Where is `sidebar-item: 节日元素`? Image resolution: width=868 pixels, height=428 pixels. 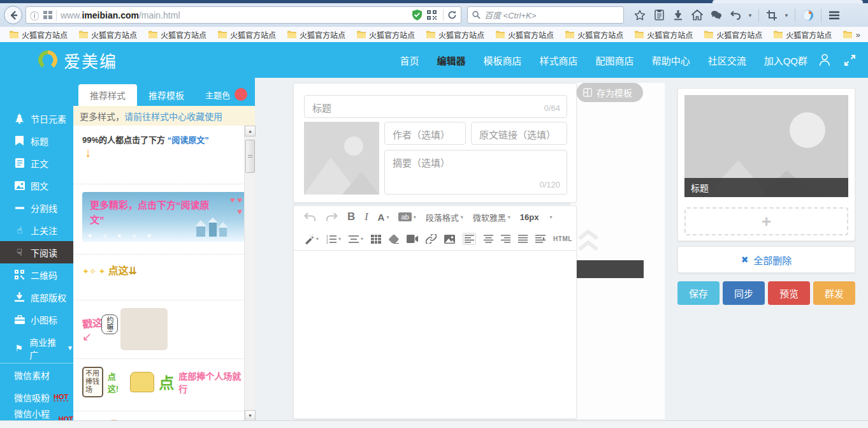 sidebar-item: 节日元素 is located at coordinates (37, 119).